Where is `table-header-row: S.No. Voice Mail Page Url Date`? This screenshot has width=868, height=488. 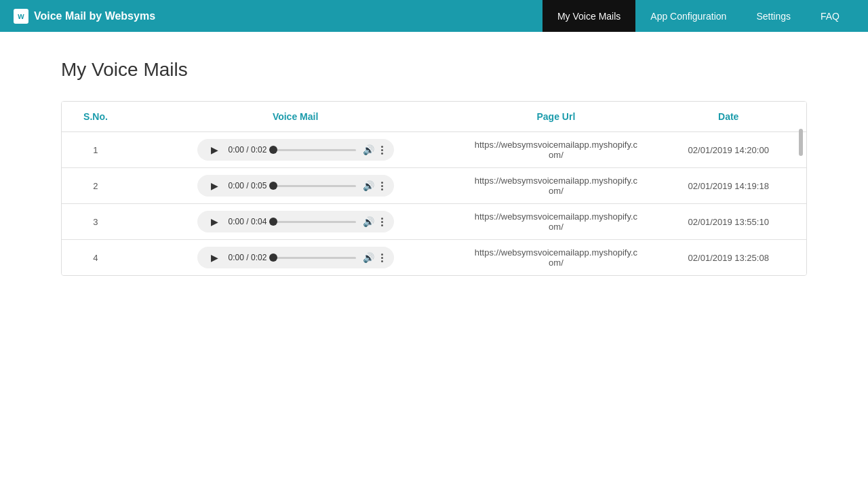
table-header-row: S.No. Voice Mail Page Url Date is located at coordinates (434, 117).